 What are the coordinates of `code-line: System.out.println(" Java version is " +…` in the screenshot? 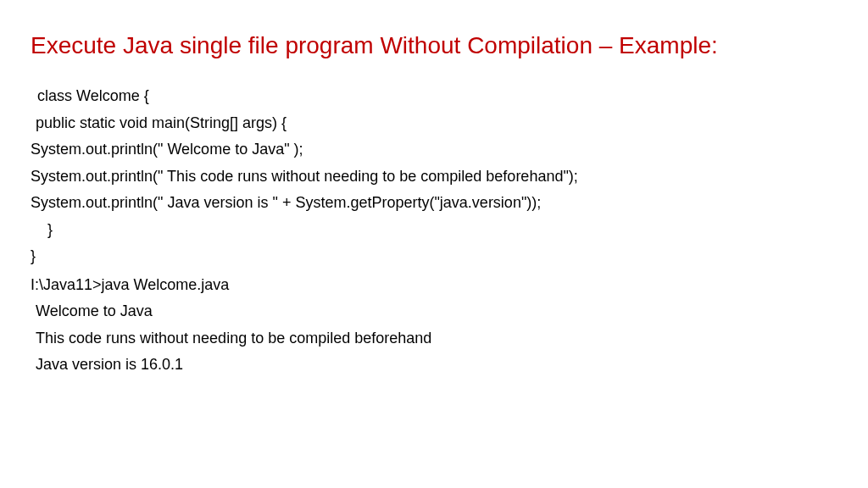 It's located at (434, 203).